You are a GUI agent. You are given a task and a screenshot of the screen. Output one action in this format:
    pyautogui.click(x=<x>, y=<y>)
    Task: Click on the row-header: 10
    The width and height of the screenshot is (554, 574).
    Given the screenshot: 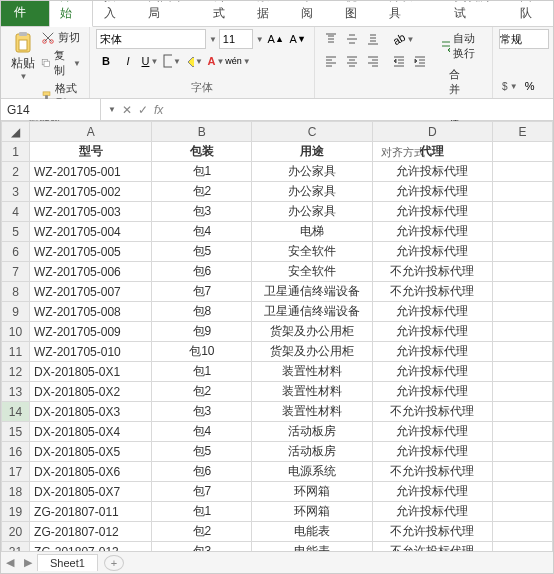 What is the action you would take?
    pyautogui.click(x=16, y=332)
    